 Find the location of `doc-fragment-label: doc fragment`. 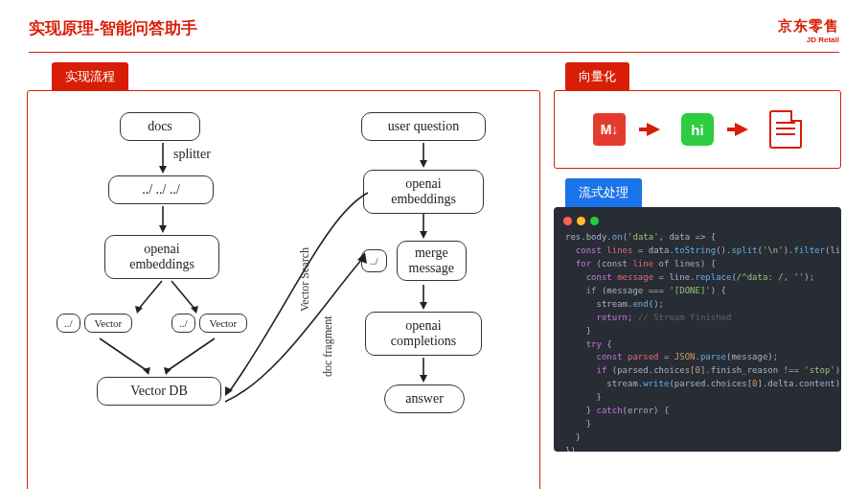

doc-fragment-label: doc fragment is located at coordinates (328, 346).